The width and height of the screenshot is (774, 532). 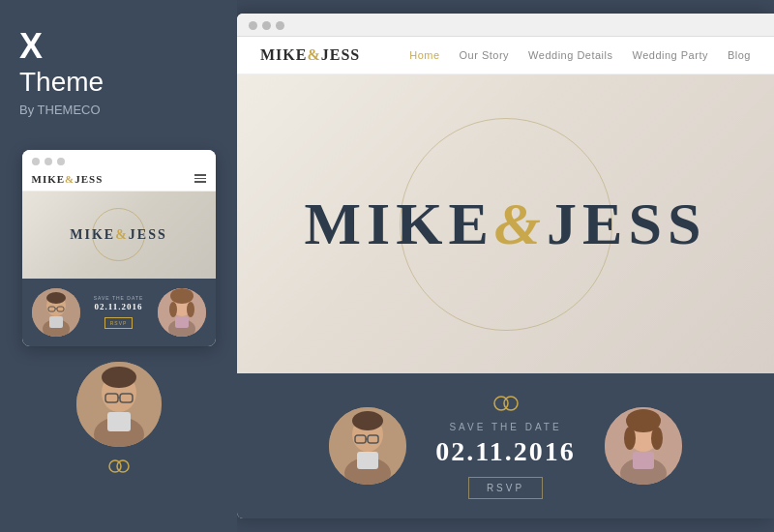 What do you see at coordinates (119, 298) in the screenshot?
I see `mobile-save-label: SAVE THE DATE` at bounding box center [119, 298].